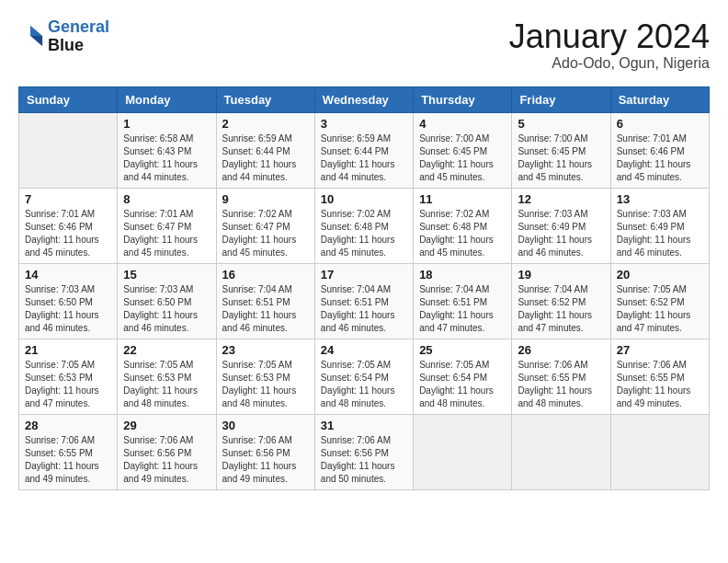  I want to click on day-cell: 28Sunrise: 7:06 AM Sunset: 6:55 PM Dayli…, so click(68, 452).